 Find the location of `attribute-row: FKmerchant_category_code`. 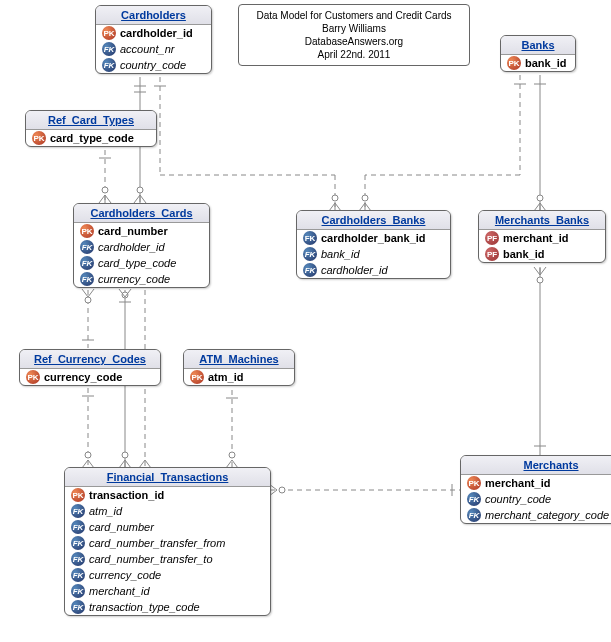

attribute-row: FKmerchant_category_code is located at coordinates (536, 515).